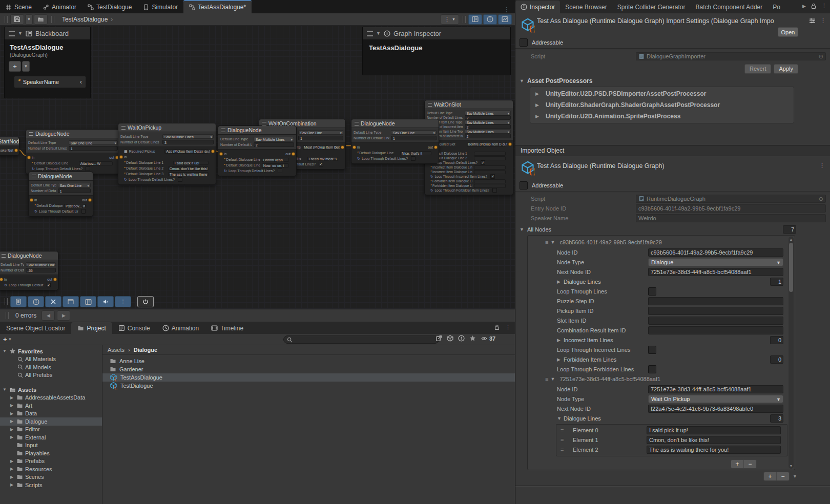  Describe the element at coordinates (662, 116) in the screenshot. I see `postprocessor-row: ▶UnityEditor.U2D.Animation.SpritePostPro…` at that location.